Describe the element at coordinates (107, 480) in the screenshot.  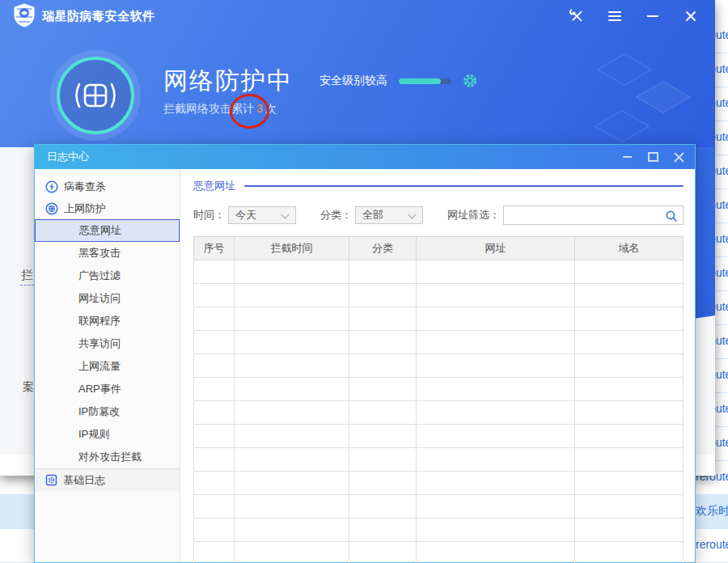
I see `sidebar-group-basic-logs: 基础日志` at that location.